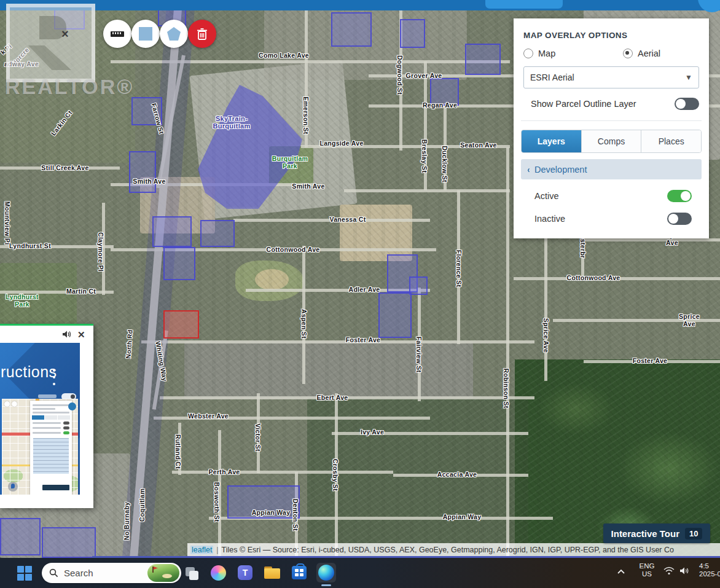 The width and height of the screenshot is (720, 588). Describe the element at coordinates (117, 34) in the screenshot. I see `measure-tool-button` at that location.